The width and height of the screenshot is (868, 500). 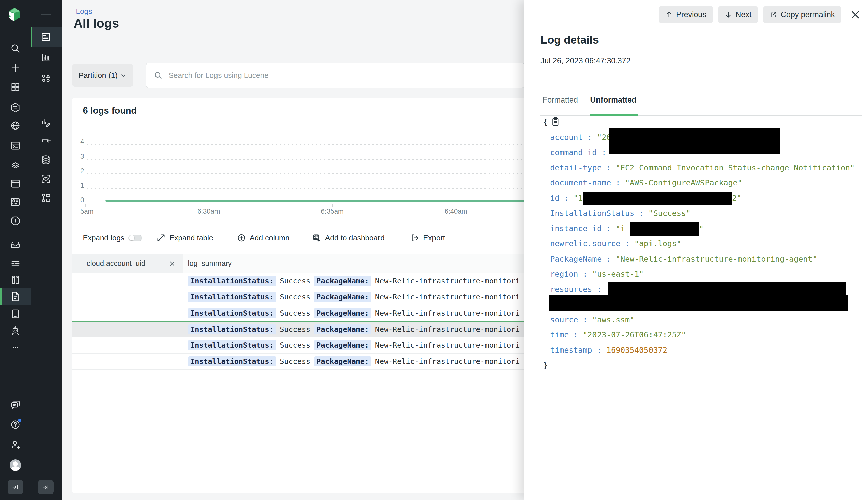 I want to click on copy-json-icon, so click(x=555, y=124).